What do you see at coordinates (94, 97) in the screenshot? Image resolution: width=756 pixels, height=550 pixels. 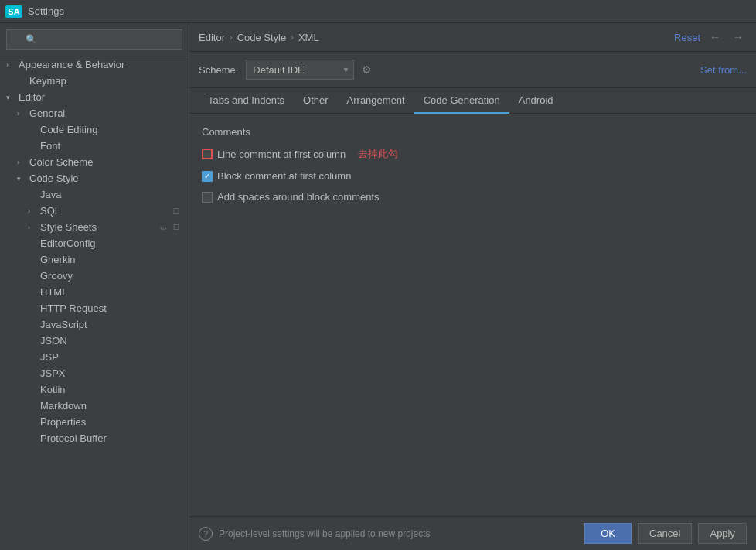 I see `sidebar-item-editor: ▾Editor` at bounding box center [94, 97].